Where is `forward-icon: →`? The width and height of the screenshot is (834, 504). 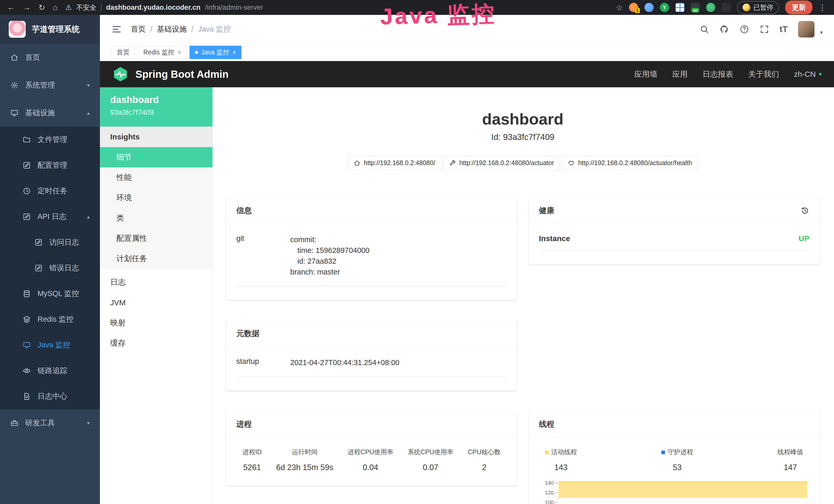 forward-icon: → is located at coordinates (27, 7).